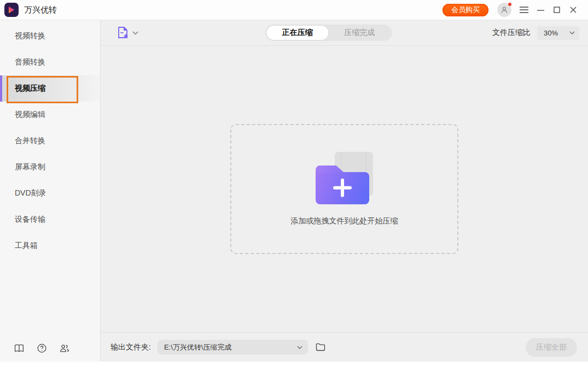  What do you see at coordinates (26, 246) in the screenshot?
I see `sidebar-item-label: 工具箱` at bounding box center [26, 246].